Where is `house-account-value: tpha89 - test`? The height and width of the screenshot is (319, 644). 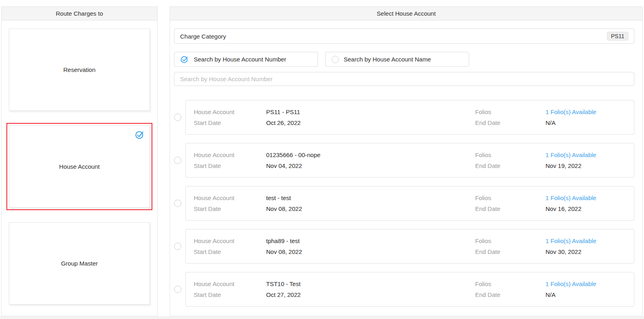 house-account-value: tpha89 - test is located at coordinates (371, 241).